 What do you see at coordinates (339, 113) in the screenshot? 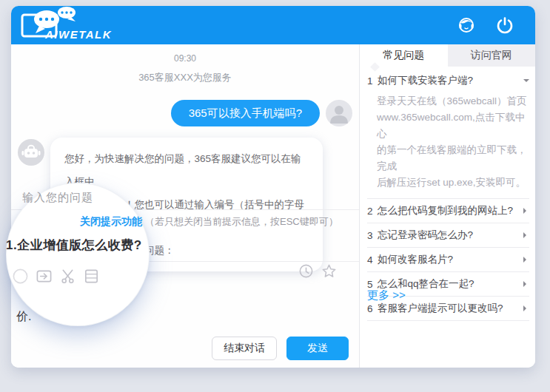
I see `user-avatar` at bounding box center [339, 113].